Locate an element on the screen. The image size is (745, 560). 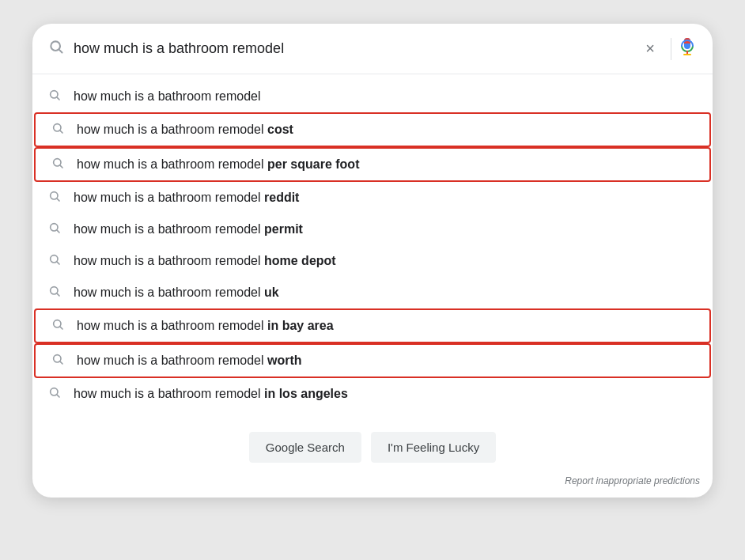
suggestion-text-4: how much is a bathroom remodel permit is located at coordinates (188, 229).